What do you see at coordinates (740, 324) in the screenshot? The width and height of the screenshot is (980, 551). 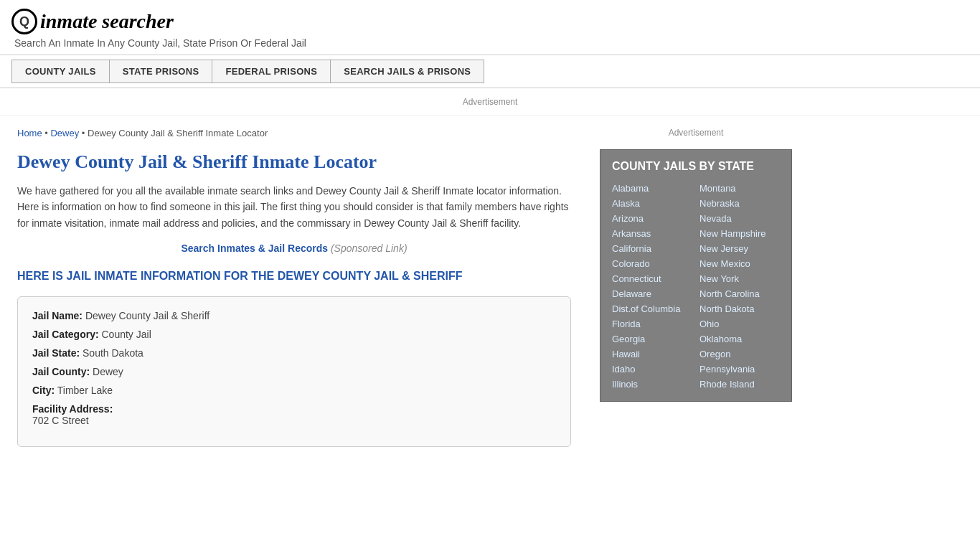 I see `state-link: Ohio` at bounding box center [740, 324].